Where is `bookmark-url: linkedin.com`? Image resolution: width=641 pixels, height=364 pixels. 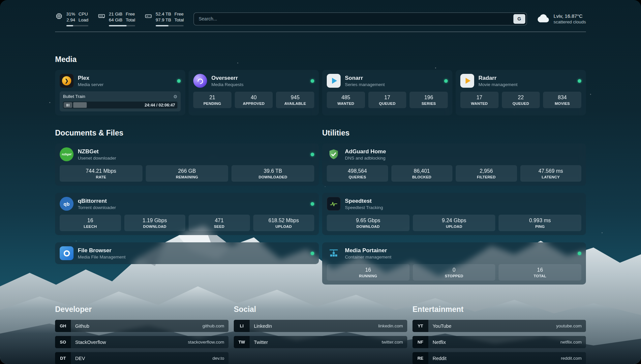 bookmark-url: linkedin.com is located at coordinates (390, 326).